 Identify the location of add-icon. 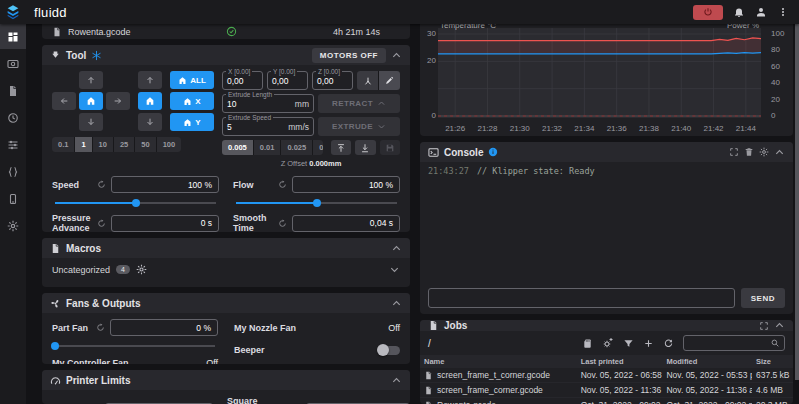
(648, 344).